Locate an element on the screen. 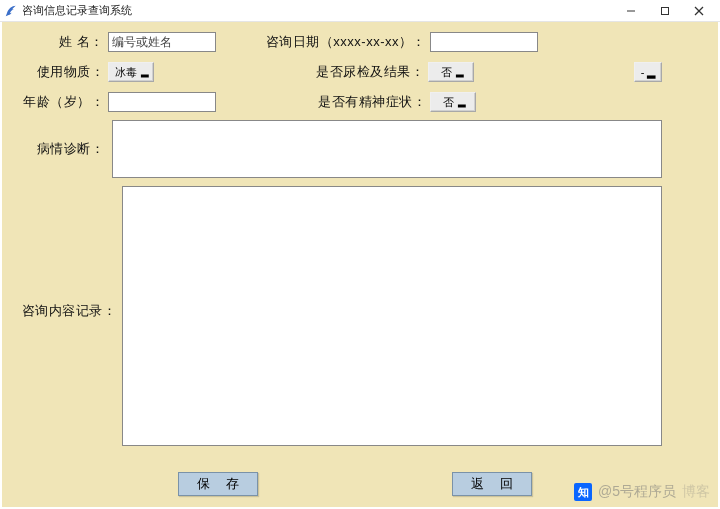 This screenshot has height=509, width=720. record-label: 咨询内容记录： is located at coordinates (61, 311).